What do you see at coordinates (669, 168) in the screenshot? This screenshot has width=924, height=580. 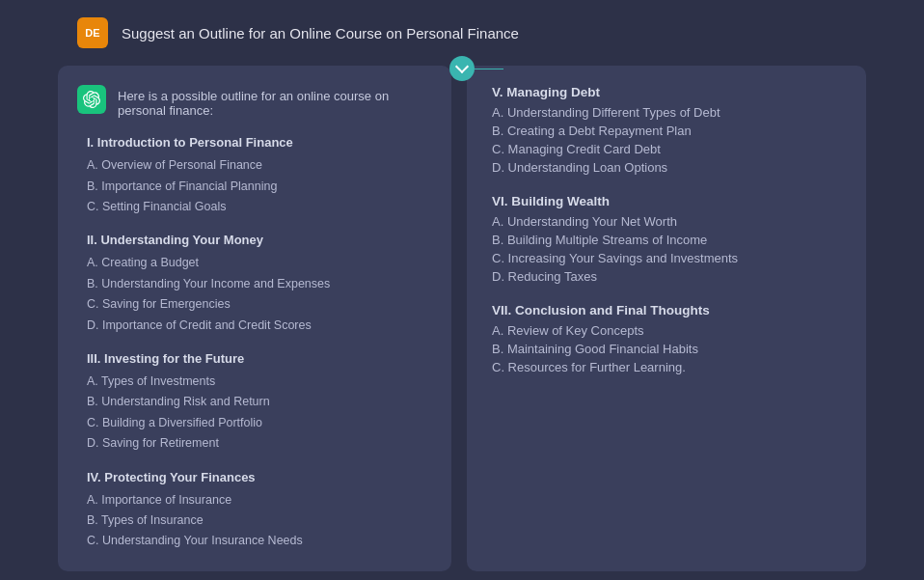 I see `right-section-item: D. Understanding Loan Options` at bounding box center [669, 168].